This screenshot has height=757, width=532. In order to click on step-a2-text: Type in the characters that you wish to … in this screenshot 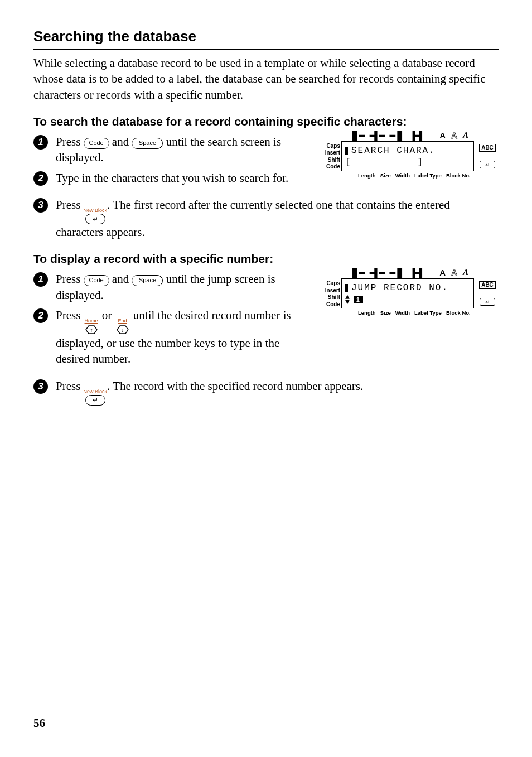, I will do `click(176, 178)`.